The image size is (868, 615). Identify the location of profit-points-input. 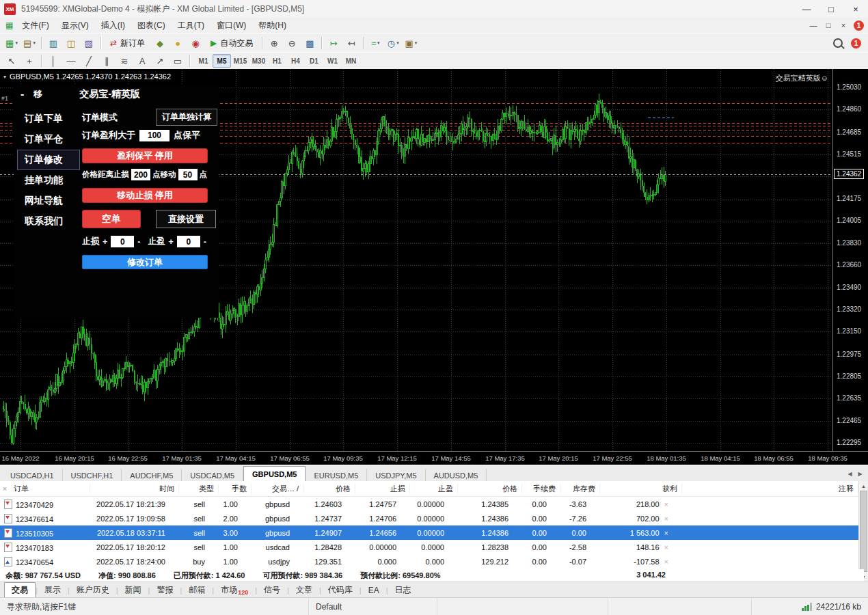
(154, 135).